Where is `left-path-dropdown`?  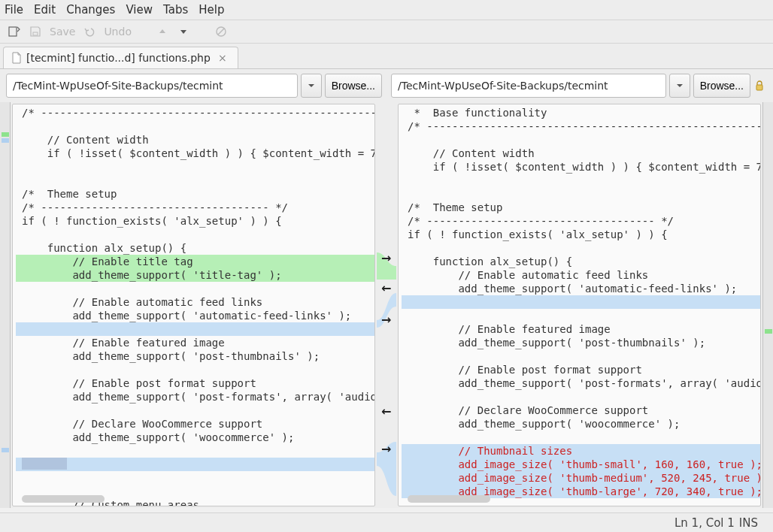 left-path-dropdown is located at coordinates (311, 86).